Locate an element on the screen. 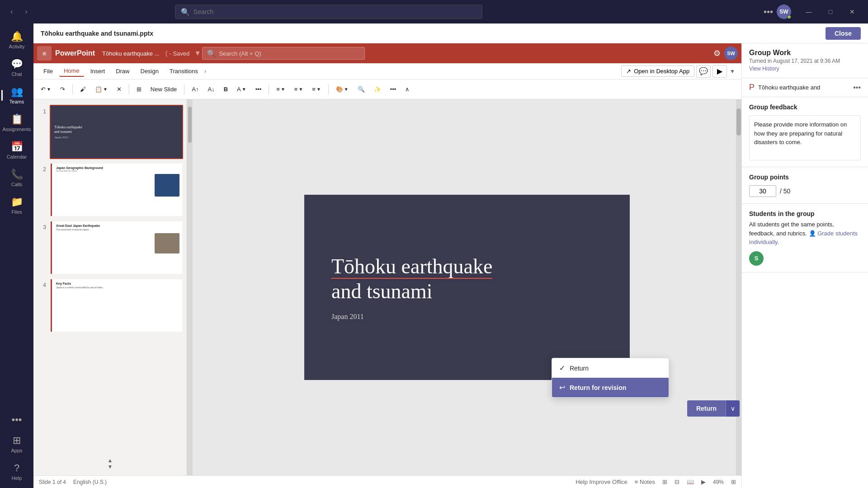 The image size is (868, 488). scroll-down-button: ▼ is located at coordinates (110, 467).